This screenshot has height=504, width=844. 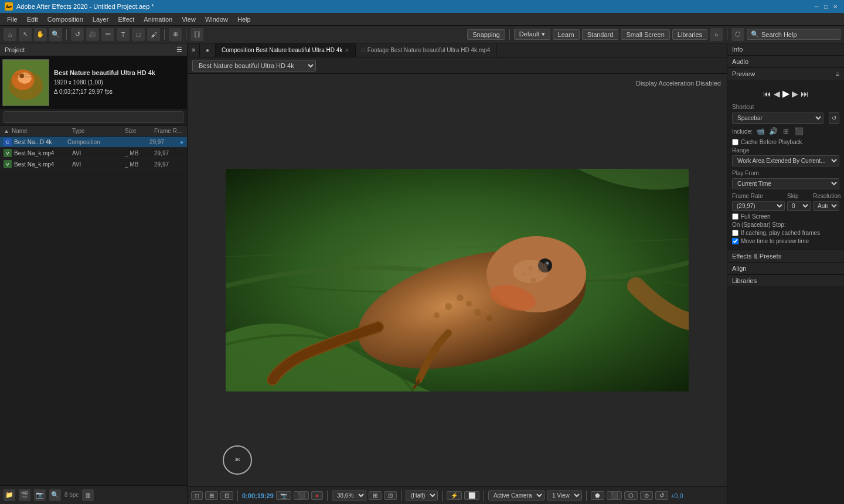 I want to click on render-region-button: ⬟, so click(x=598, y=496).